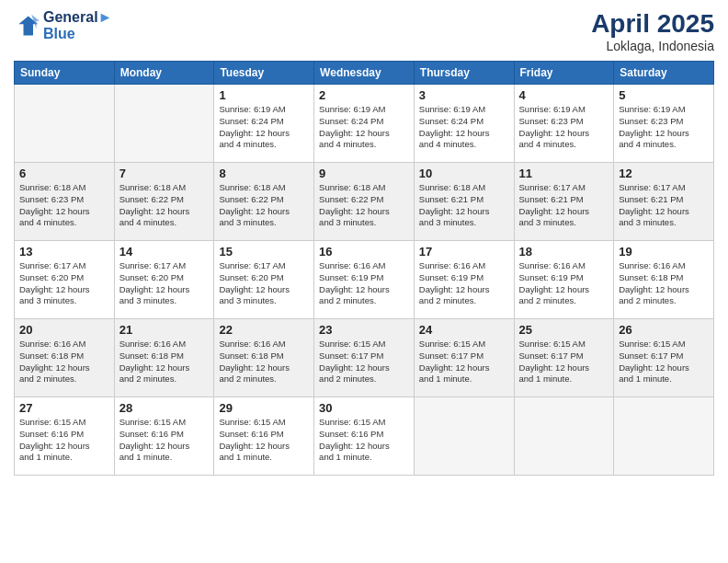 This screenshot has width=728, height=563. I want to click on day-number: 11, so click(564, 173).